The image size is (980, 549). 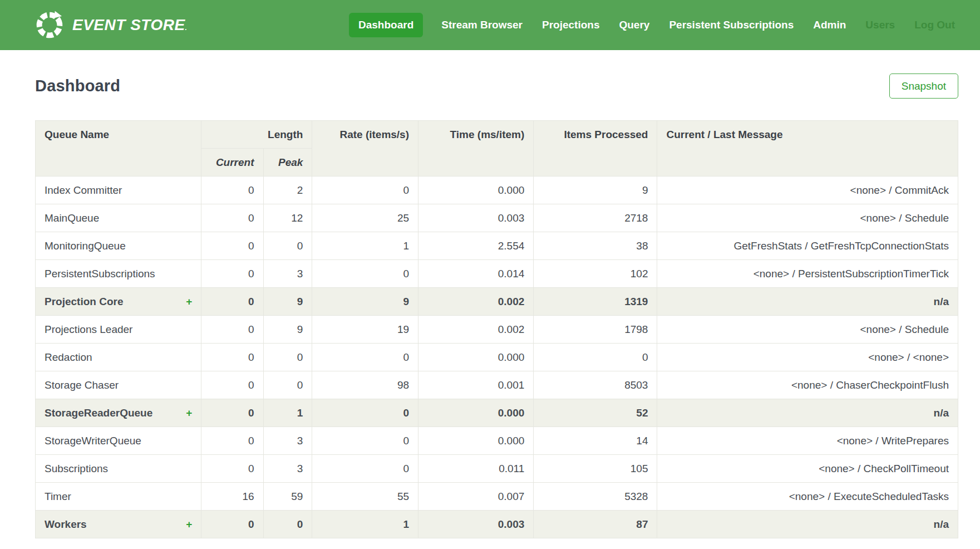 I want to click on brand-mark: ., so click(x=186, y=28).